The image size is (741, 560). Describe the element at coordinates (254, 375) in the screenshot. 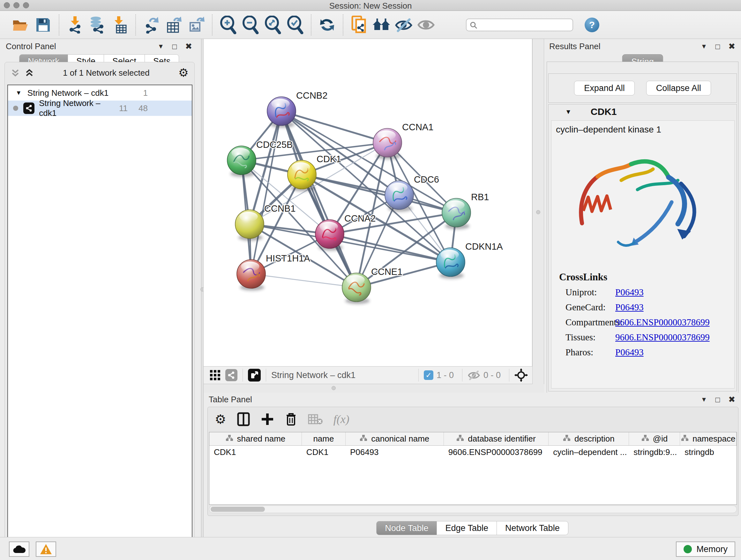

I see `open-in-new-window-icon` at that location.